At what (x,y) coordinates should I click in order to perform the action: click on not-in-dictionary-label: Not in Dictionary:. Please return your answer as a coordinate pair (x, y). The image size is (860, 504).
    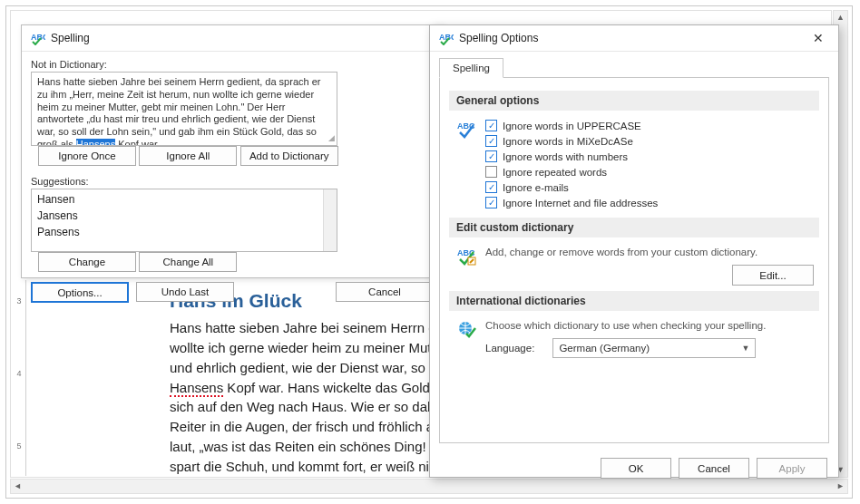
    Looking at the image, I should click on (232, 64).